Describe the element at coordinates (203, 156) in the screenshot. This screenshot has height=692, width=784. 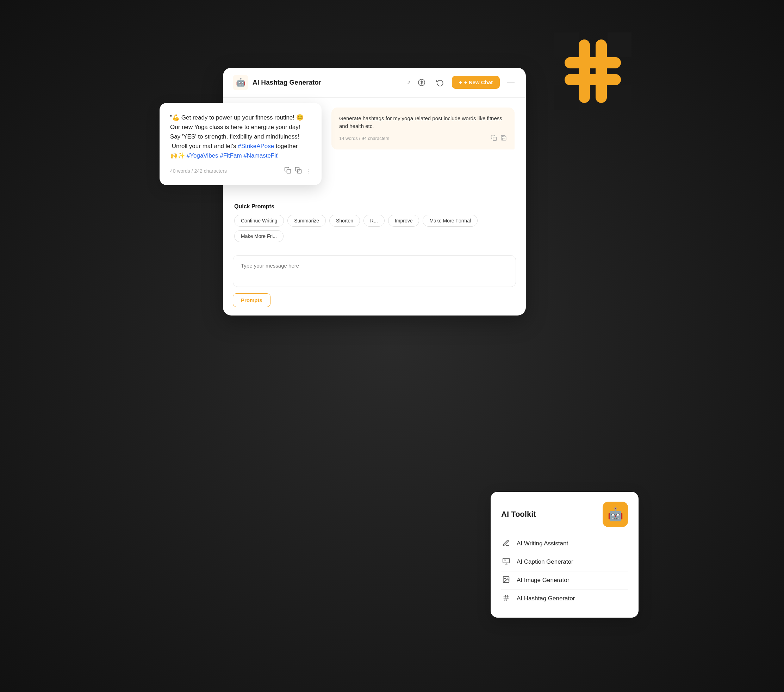
I see `hashtag-yogavibes: #YogaVibes` at that location.